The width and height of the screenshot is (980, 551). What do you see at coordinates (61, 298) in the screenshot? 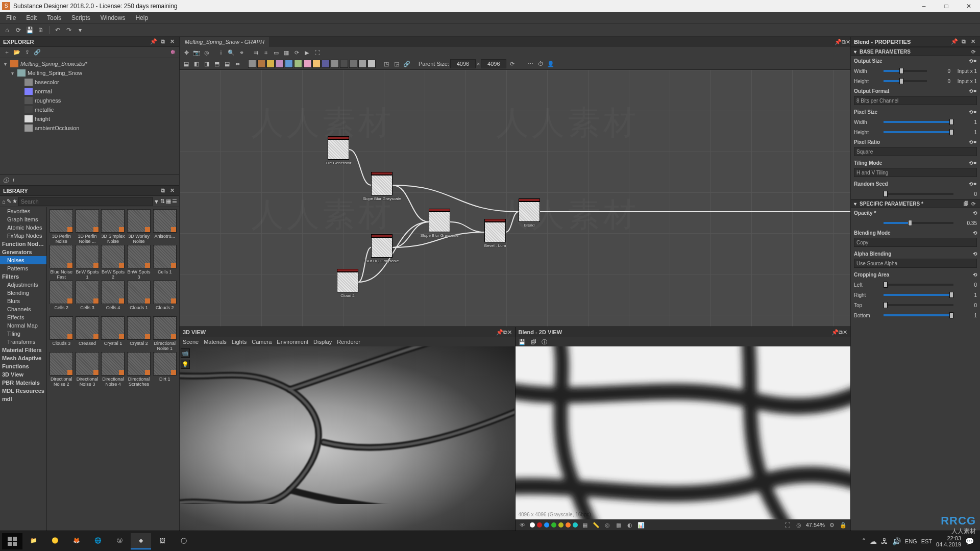
I see `library-item: Cells 2` at bounding box center [61, 298].